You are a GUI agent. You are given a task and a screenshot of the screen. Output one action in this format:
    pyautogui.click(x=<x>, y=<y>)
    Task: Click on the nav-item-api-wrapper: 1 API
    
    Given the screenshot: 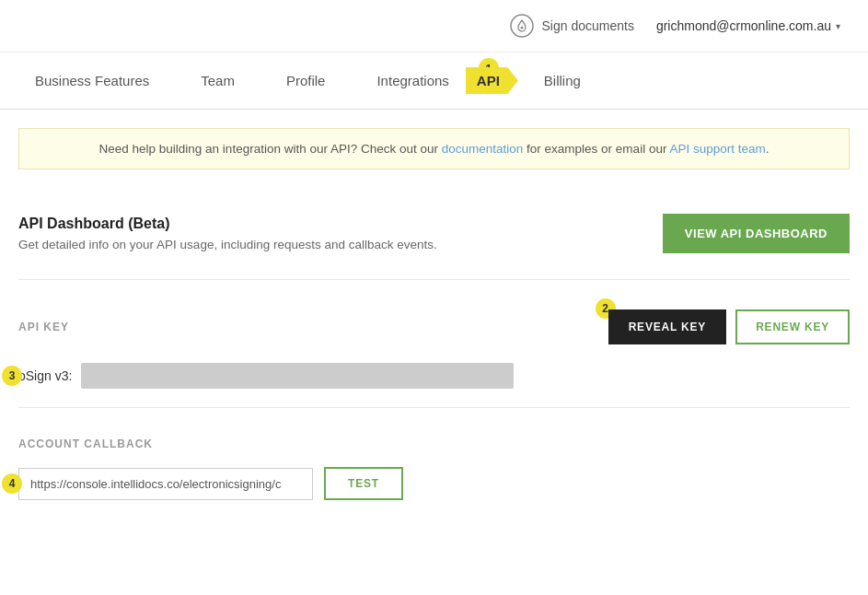 What is the action you would take?
    pyautogui.click(x=497, y=81)
    